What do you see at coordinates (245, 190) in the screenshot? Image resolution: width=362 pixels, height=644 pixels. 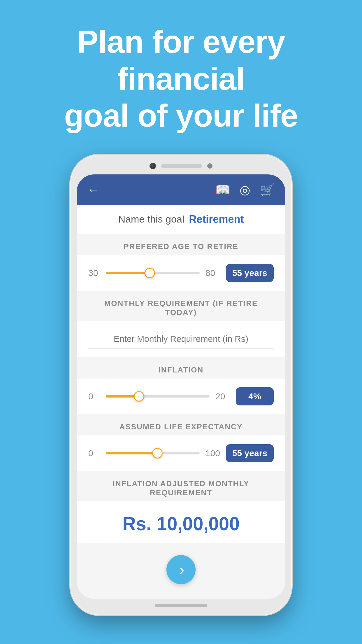 I see `target-icon: ◎` at bounding box center [245, 190].